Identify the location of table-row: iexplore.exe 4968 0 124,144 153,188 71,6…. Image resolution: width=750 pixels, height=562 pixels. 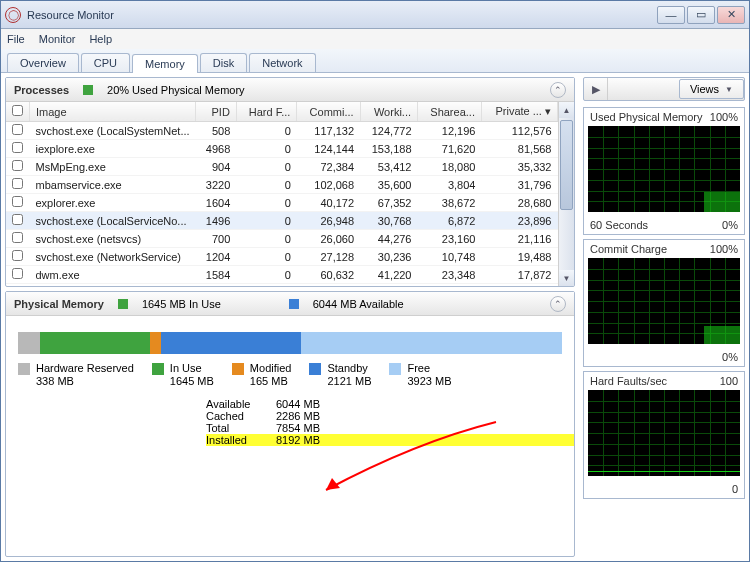
(282, 149).